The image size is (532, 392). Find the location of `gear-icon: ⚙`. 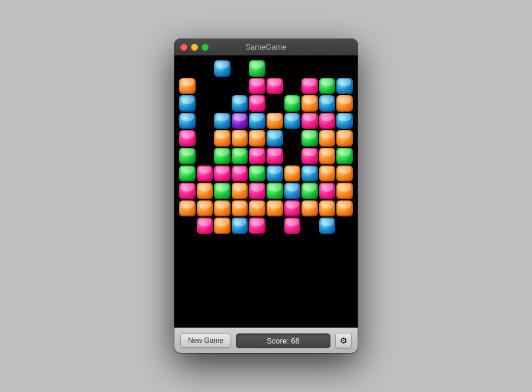

gear-icon: ⚙ is located at coordinates (344, 341).